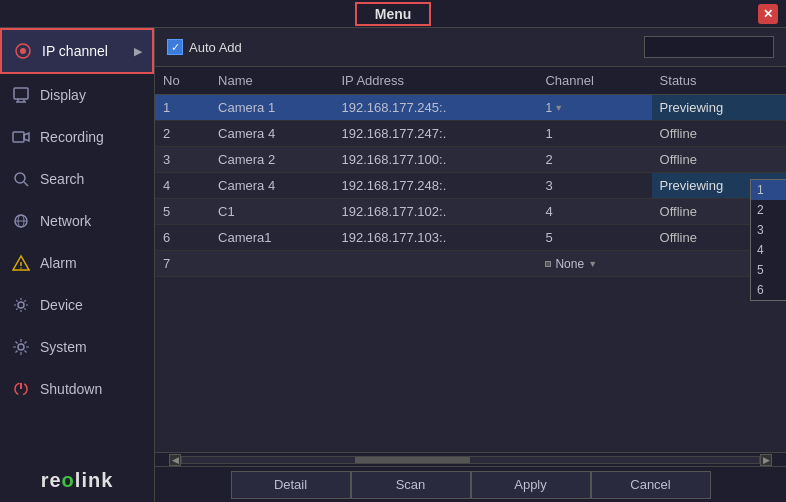  Describe the element at coordinates (175, 47) in the screenshot. I see `auto-add-checkbox: ✓` at that location.